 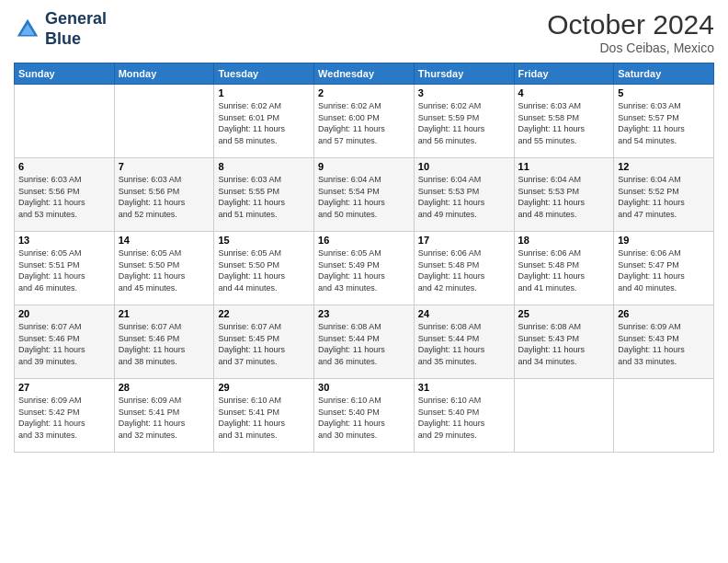 What do you see at coordinates (664, 240) in the screenshot?
I see `day-number: 19` at bounding box center [664, 240].